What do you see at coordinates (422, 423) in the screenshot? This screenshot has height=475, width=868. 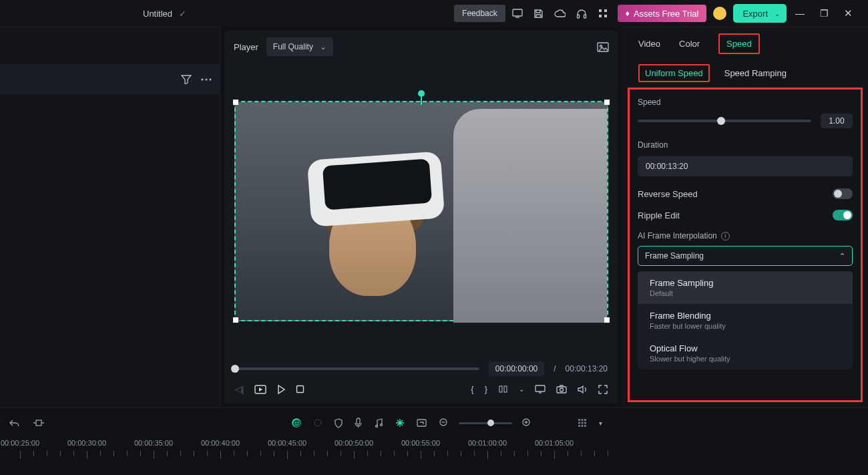 I see `crop-icon` at bounding box center [422, 423].